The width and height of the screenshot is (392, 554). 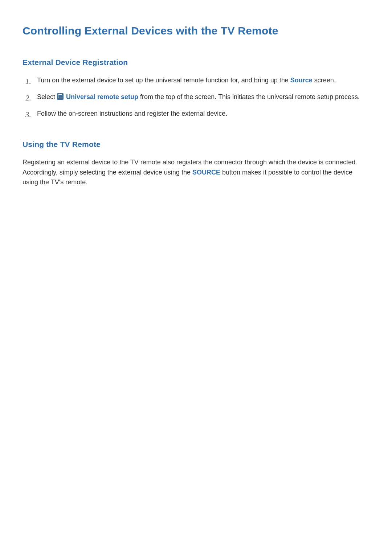 What do you see at coordinates (197, 97) in the screenshot?
I see `registration-steps: Turn on the external device to set up th…` at bounding box center [197, 97].